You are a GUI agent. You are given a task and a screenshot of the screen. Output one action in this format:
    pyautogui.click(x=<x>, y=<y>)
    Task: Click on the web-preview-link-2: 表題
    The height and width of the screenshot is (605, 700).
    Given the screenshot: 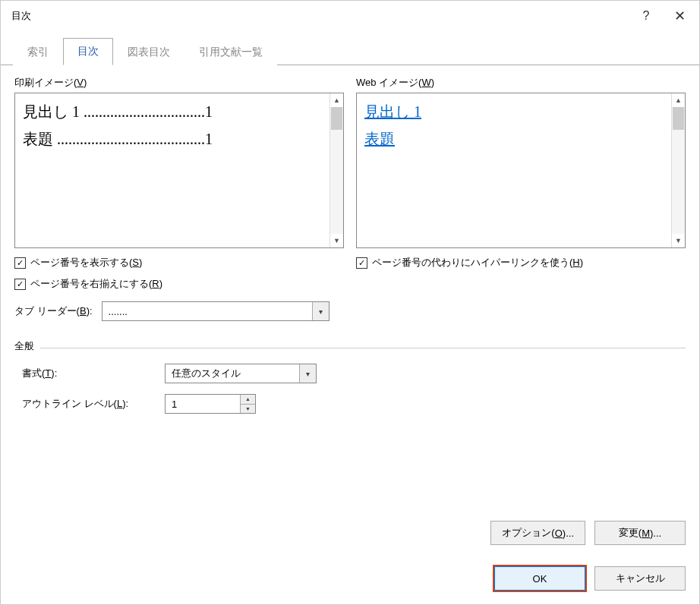 What is the action you would take?
    pyautogui.click(x=380, y=139)
    